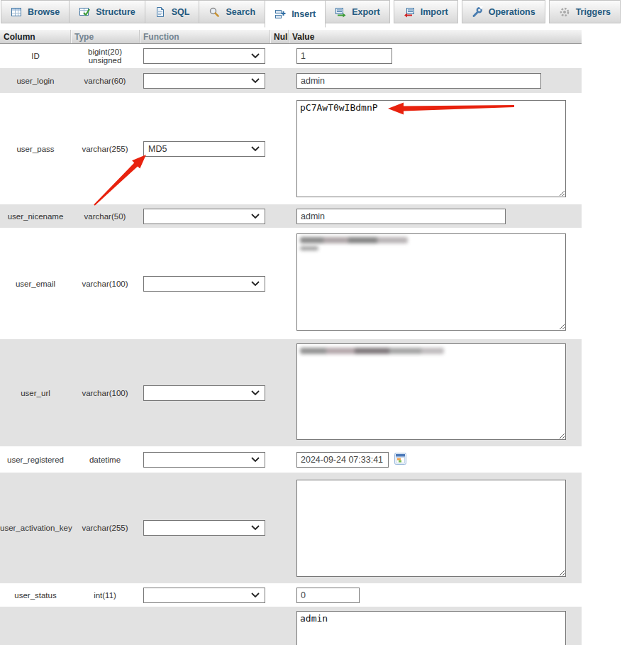 The width and height of the screenshot is (644, 645). Describe the element at coordinates (291, 595) in the screenshot. I see `table-row-user-status: user_status int(11)` at that location.